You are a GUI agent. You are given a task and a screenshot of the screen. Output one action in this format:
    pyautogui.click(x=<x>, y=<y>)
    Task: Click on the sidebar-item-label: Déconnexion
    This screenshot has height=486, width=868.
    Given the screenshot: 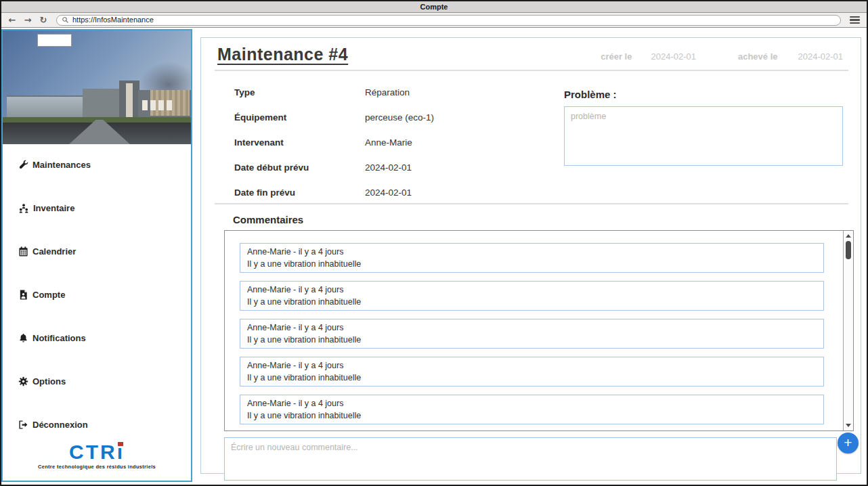 What is the action you would take?
    pyautogui.click(x=60, y=425)
    